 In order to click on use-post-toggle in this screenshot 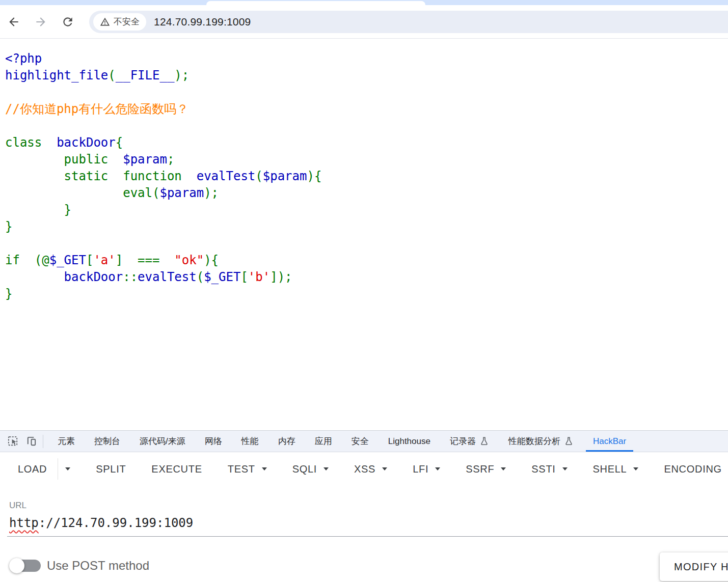, I will do `click(25, 566)`.